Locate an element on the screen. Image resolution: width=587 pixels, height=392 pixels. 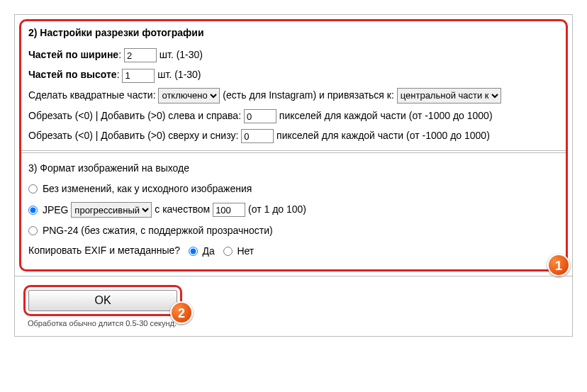
row-format-png: PNG-24 (без сжатия, с поддержкой прозрач… is located at coordinates (294, 230).